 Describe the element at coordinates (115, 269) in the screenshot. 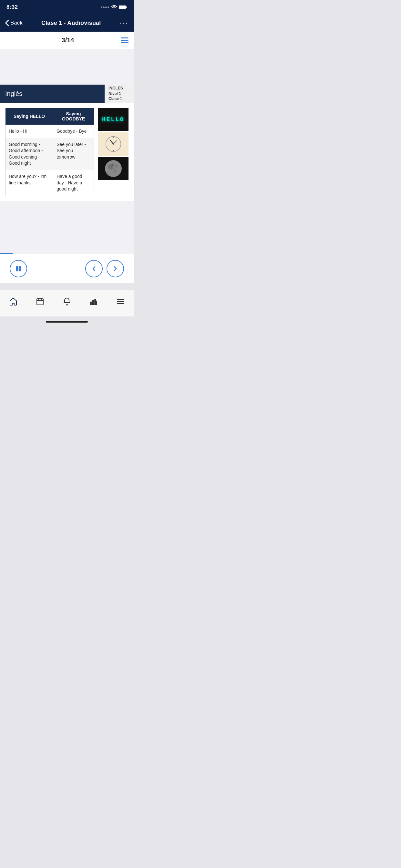

I see `next-button` at that location.